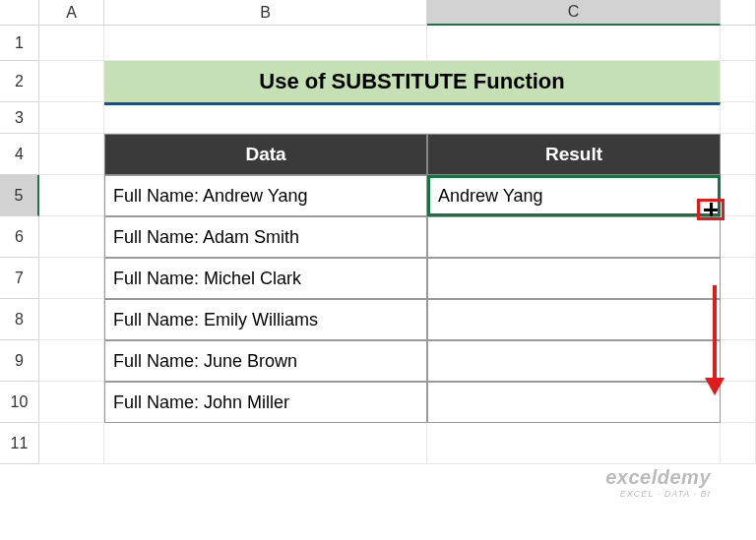 The image size is (756, 540). I want to click on col-header-b: B, so click(266, 13).